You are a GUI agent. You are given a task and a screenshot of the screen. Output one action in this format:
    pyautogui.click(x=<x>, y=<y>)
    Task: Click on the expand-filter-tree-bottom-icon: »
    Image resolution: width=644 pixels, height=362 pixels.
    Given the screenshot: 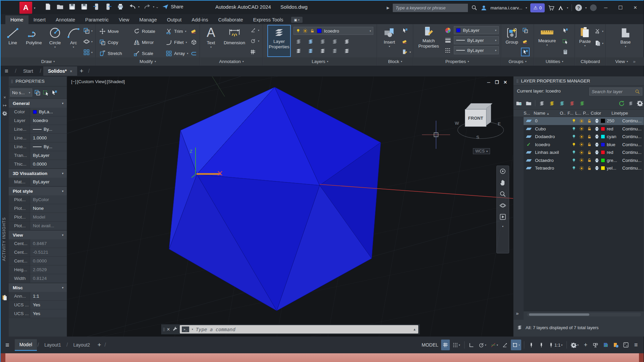 What is the action you would take?
    pyautogui.click(x=517, y=313)
    